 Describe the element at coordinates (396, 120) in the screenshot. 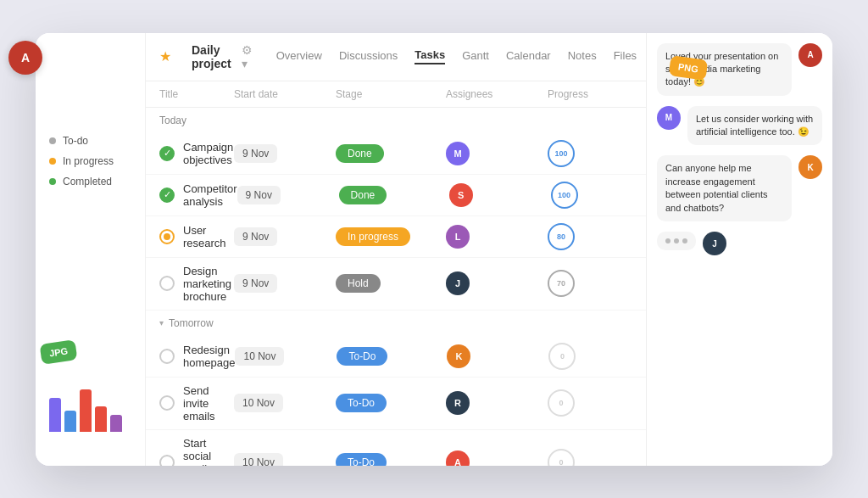

I see `section-today: Today` at that location.